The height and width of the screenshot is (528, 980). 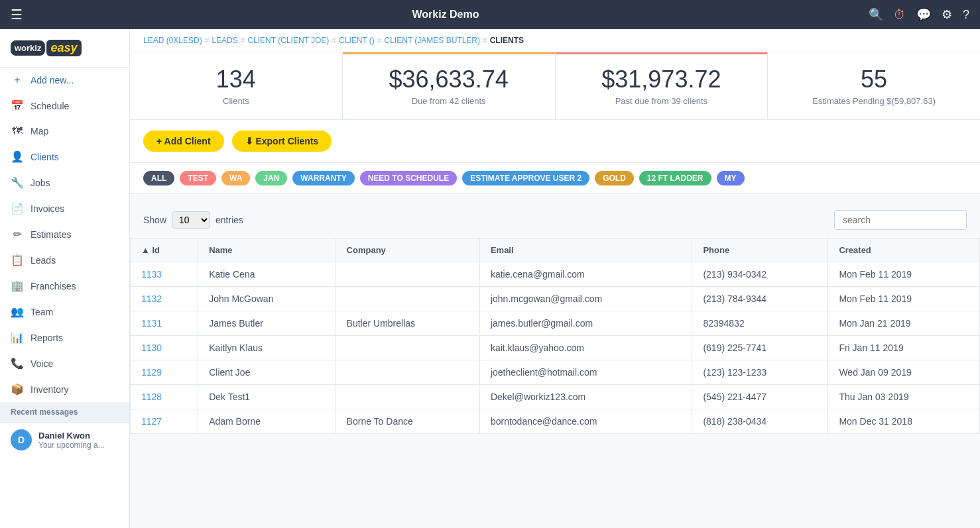 I want to click on sidebar-item-clients: 👤 Clients, so click(x=65, y=156).